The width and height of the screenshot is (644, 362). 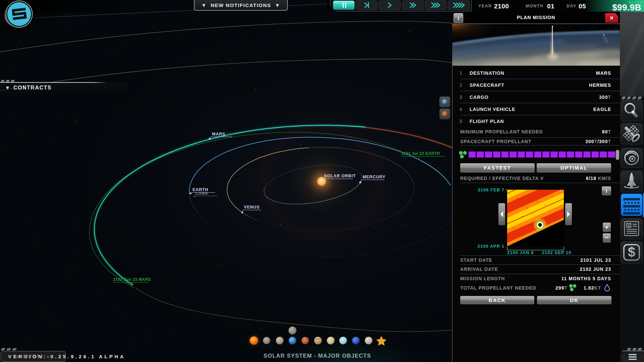 What do you see at coordinates (229, 134) in the screenshot?
I see `svg-text: 205` at bounding box center [229, 134].